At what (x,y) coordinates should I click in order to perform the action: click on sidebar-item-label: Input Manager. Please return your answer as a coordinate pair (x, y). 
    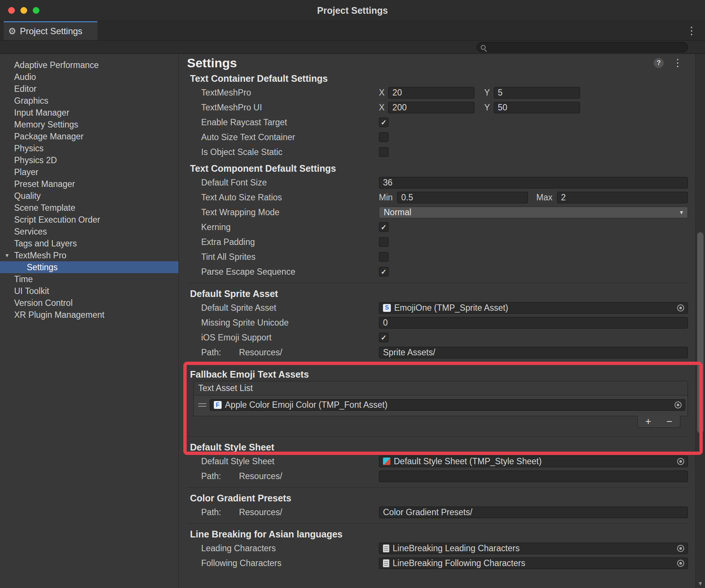
    Looking at the image, I should click on (42, 113).